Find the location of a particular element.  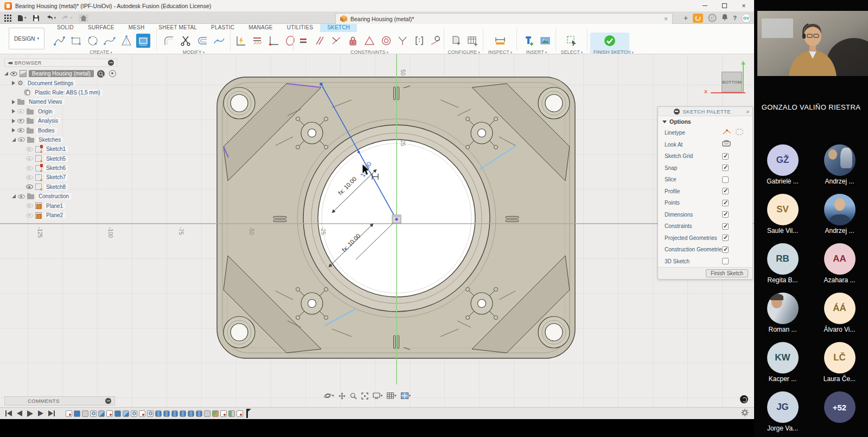

participant-tile-overflow: +52 is located at coordinates (840, 413).